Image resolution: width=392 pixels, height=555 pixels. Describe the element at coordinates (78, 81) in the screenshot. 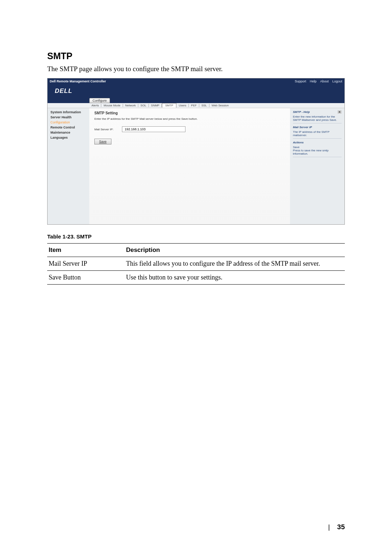

I see `window-title: Dell Remote Management Controller` at that location.